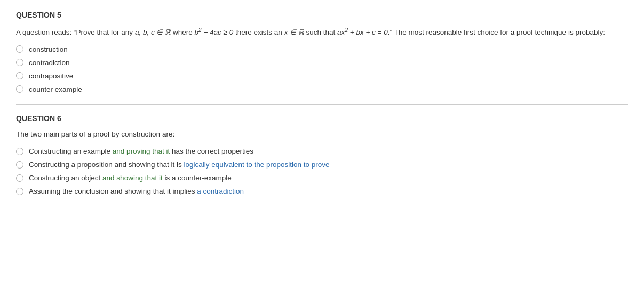 This screenshot has width=644, height=288. I want to click on option-q6-2: Constructing a proposition and showing t…, so click(322, 164).